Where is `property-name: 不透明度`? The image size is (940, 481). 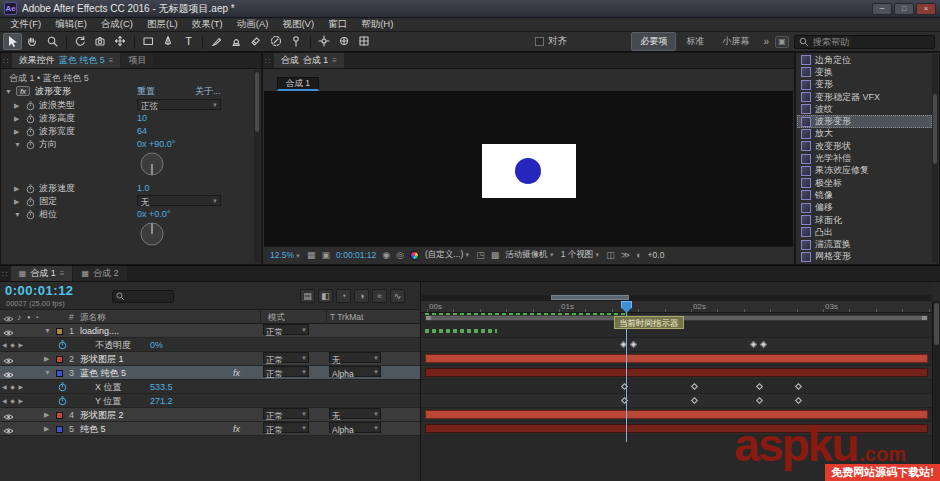 property-name: 不透明度 is located at coordinates (113, 345).